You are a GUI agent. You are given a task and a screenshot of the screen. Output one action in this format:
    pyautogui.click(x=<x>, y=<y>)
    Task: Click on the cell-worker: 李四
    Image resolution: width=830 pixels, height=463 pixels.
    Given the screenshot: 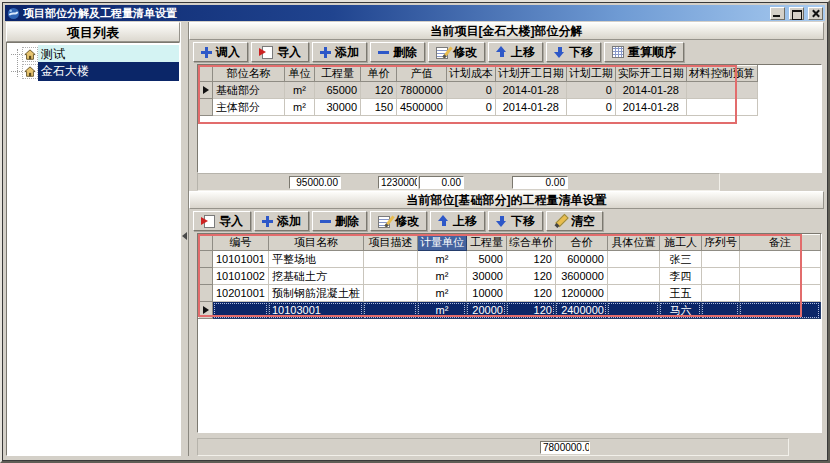 What is the action you would take?
    pyautogui.click(x=680, y=276)
    